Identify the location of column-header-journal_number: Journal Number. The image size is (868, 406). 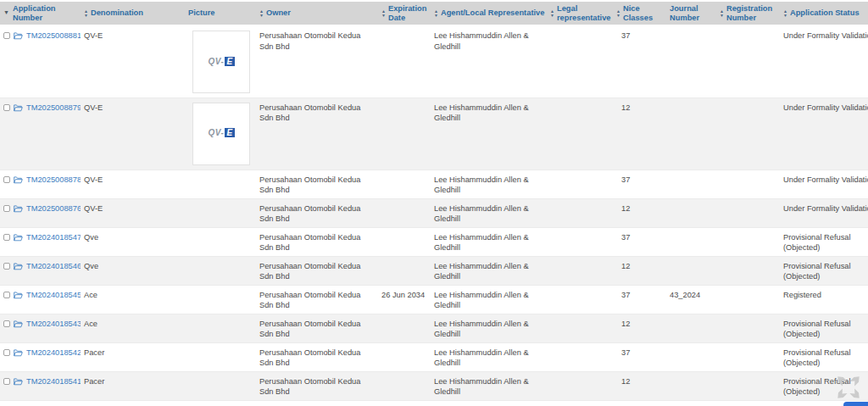
(688, 14).